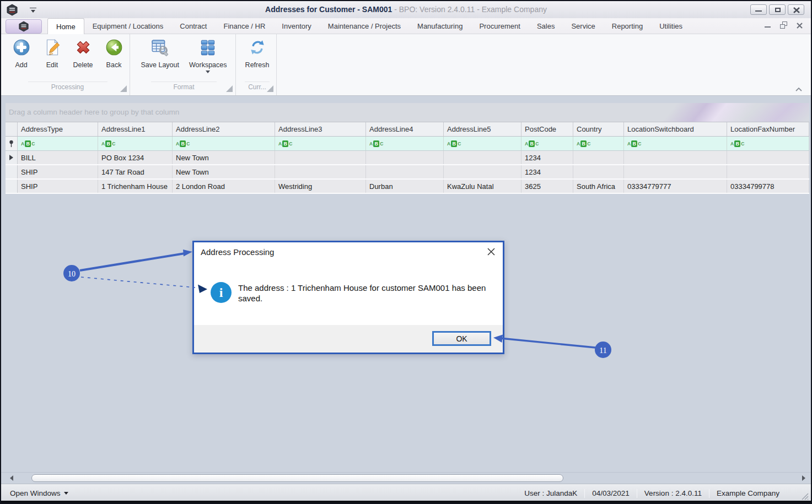 The height and width of the screenshot is (504, 812). I want to click on tab-home: Home, so click(66, 26).